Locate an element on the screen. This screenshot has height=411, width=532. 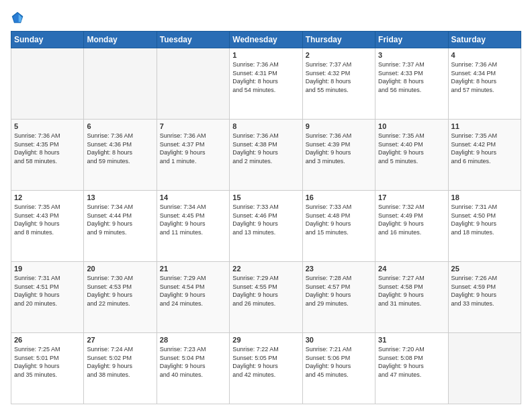
calendar-cell: 1Sunrise: 7:36 AM Sunset: 4:31 PM Daylig… is located at coordinates (266, 84).